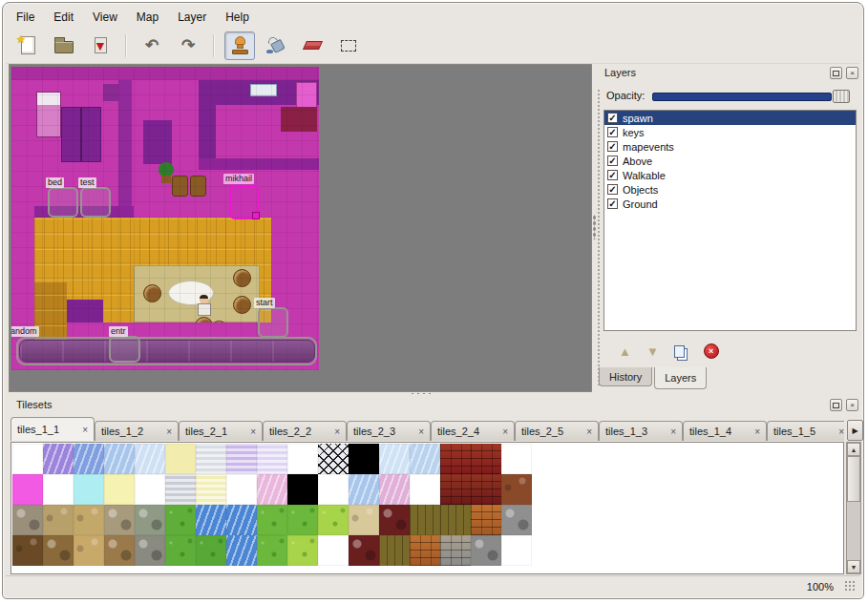  What do you see at coordinates (730, 204) in the screenshot?
I see `layer-row-ground: ✓ Ground` at bounding box center [730, 204].